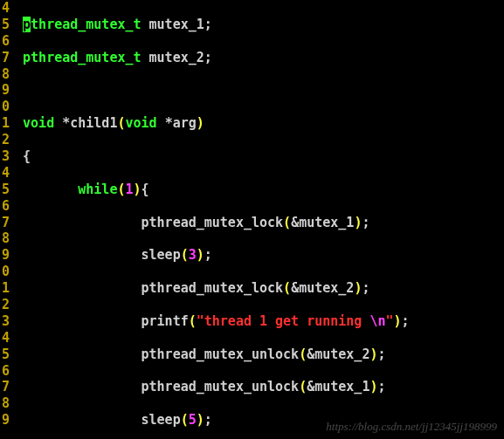 The image size is (504, 439). What do you see at coordinates (26, 24) in the screenshot?
I see `cursor: p` at bounding box center [26, 24].